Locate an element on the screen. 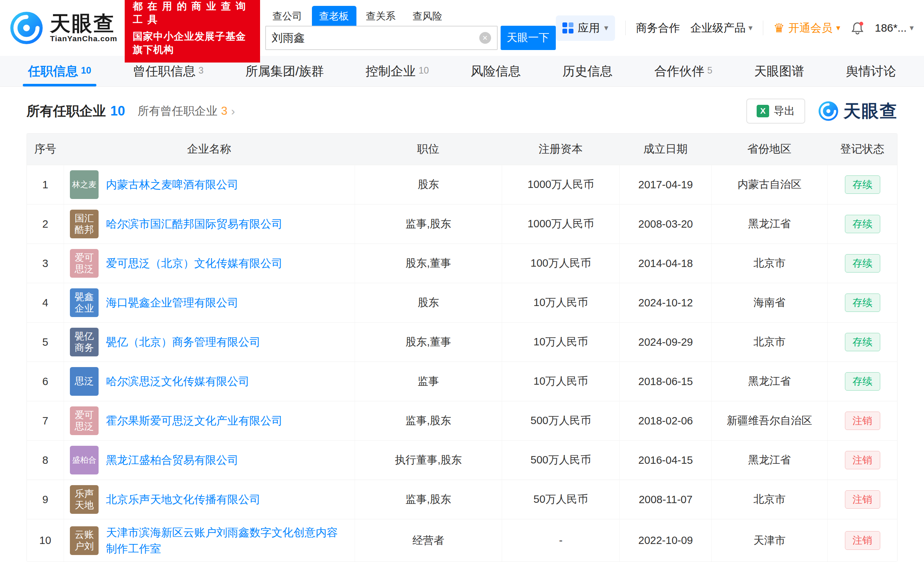  company-name-link: 哈尔滨思泛文化传媒有限公司 is located at coordinates (178, 382).